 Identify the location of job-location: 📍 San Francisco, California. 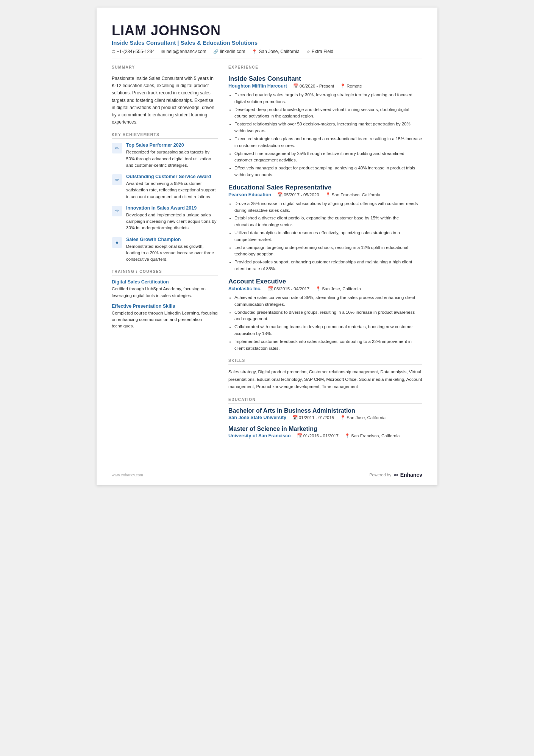
(353, 195).